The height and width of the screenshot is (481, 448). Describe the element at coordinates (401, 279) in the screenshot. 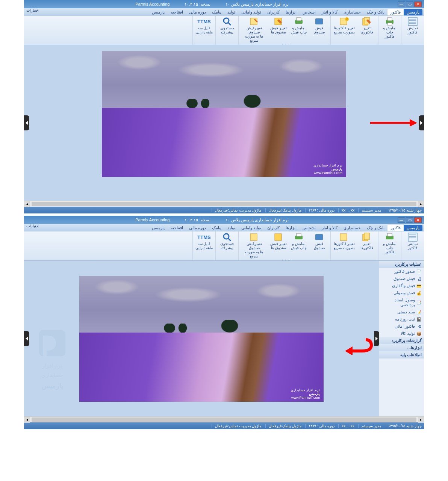

I see `side-item-receipt: 🖨فیش صندوق` at that location.